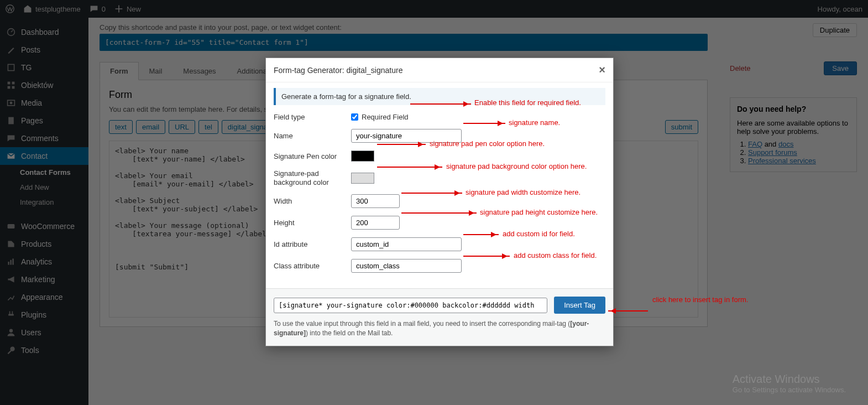 This screenshot has width=868, height=405. Describe the element at coordinates (410, 305) in the screenshot. I see `generated-tag-input` at that location.